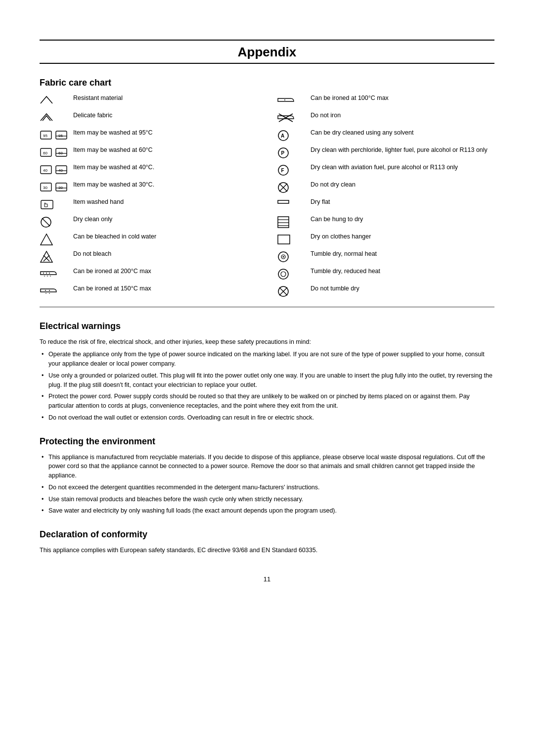 The width and height of the screenshot is (534, 756). Describe the element at coordinates (148, 153) in the screenshot. I see `list-item: 60 60 Item may be washed at 60°C` at that location.